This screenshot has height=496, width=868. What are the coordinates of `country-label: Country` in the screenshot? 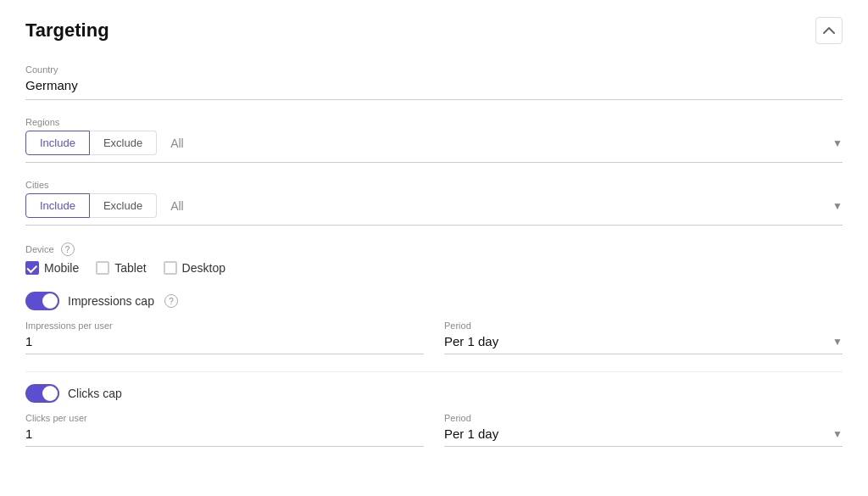 It's located at (434, 70).